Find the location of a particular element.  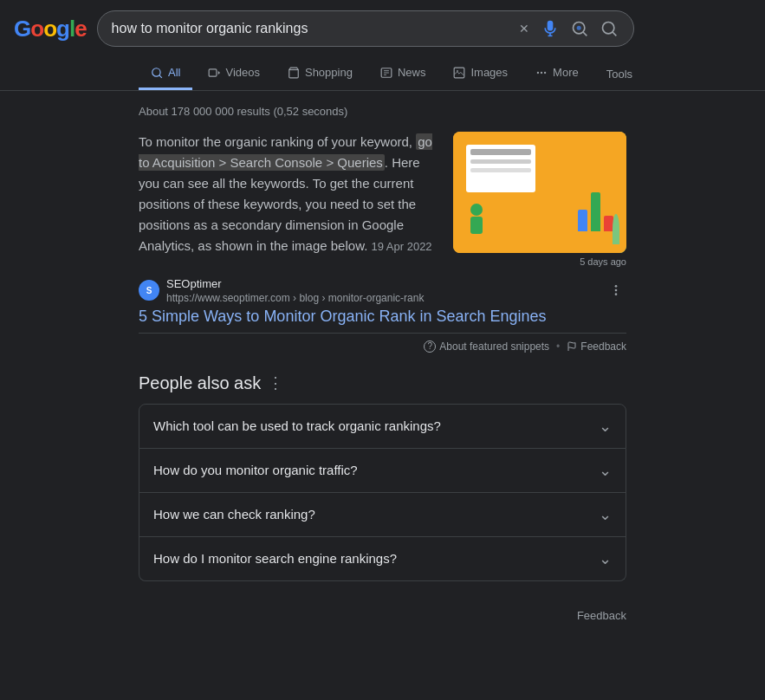

images-icon is located at coordinates (459, 73).